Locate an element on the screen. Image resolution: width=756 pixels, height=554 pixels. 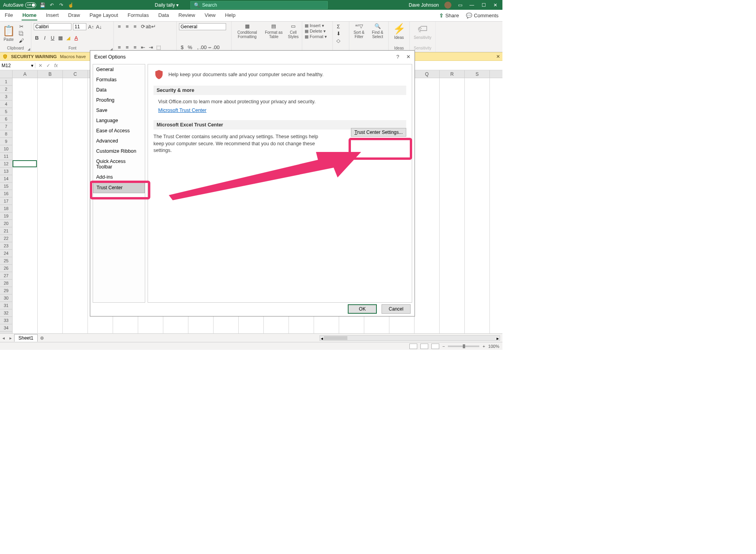
dialog-nav-item: Proofing is located at coordinates (119, 100).